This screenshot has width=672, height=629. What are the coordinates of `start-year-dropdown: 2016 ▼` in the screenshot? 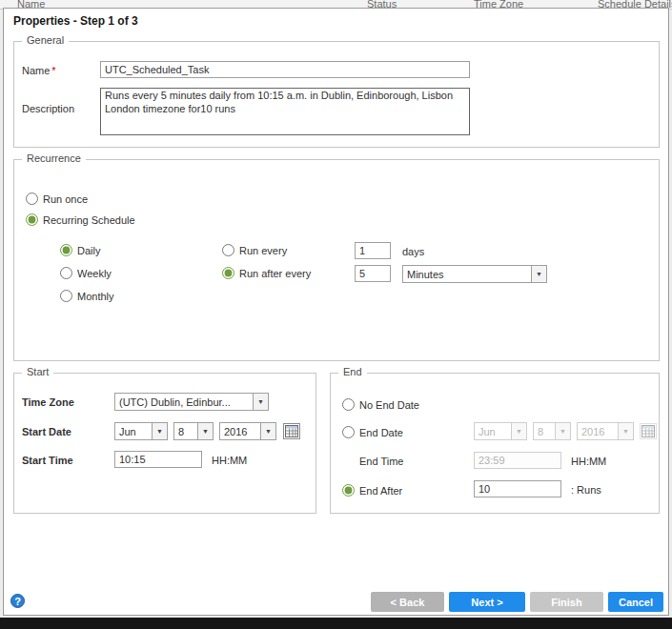 It's located at (248, 431).